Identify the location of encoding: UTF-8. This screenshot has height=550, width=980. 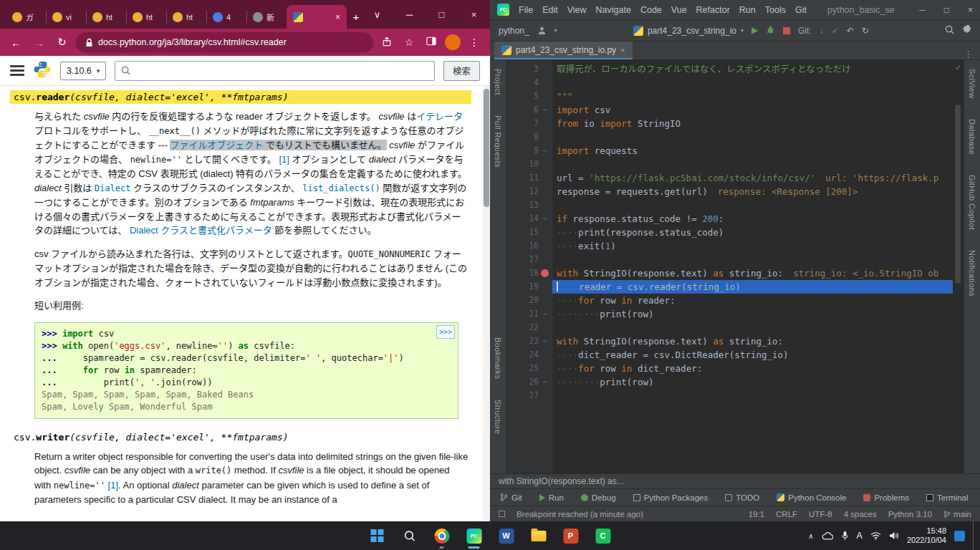
(821, 514).